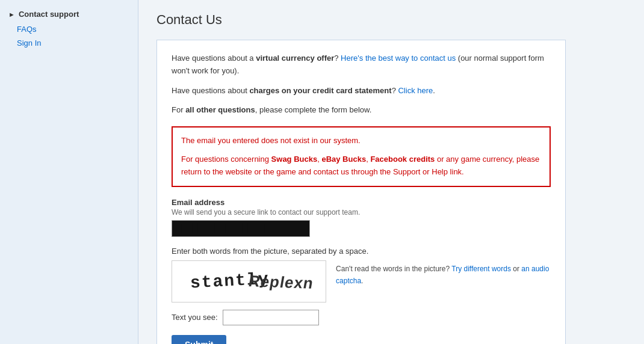  I want to click on captcha-image: stantly Replexn, so click(249, 281).